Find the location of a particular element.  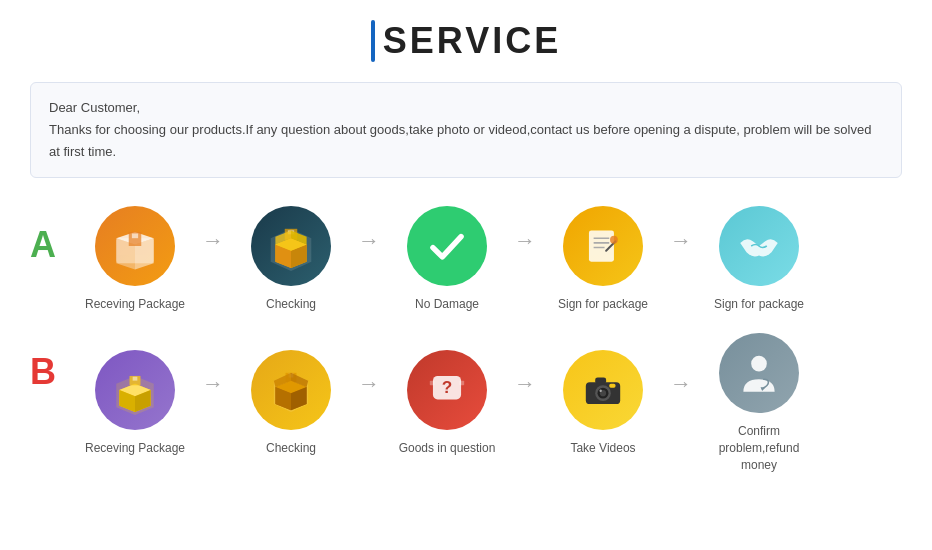

step-a4: Sign for package is located at coordinates (603, 260).